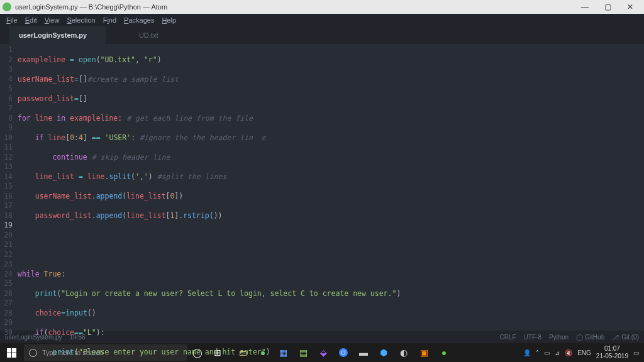 The height and width of the screenshot is (362, 644). I want to click on menu-find: Find, so click(109, 20).